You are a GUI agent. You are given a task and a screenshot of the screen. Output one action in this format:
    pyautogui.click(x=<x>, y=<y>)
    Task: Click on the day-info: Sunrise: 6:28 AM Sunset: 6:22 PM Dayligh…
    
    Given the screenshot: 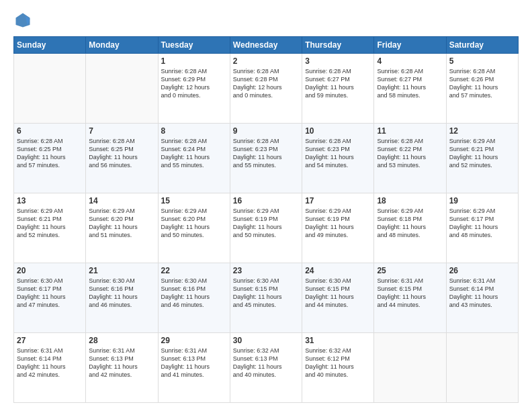 What is the action you would take?
    pyautogui.click(x=410, y=153)
    